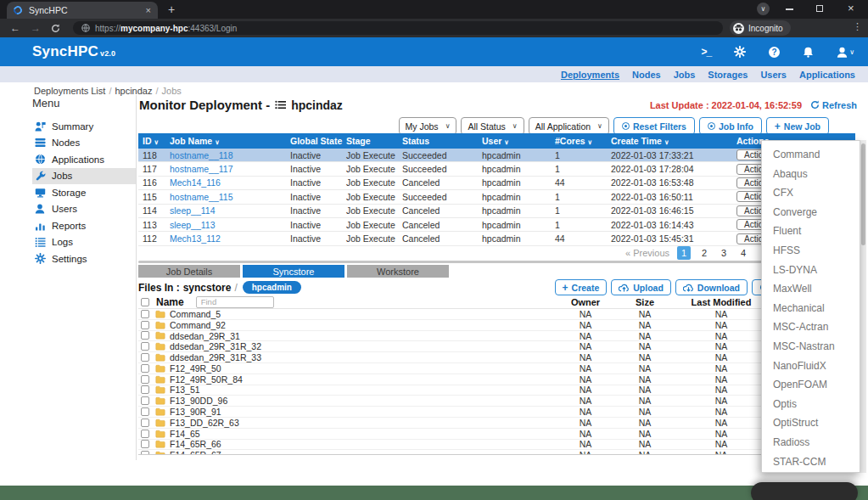  Describe the element at coordinates (731, 126) in the screenshot. I see `job-info-button: Job Info` at that location.